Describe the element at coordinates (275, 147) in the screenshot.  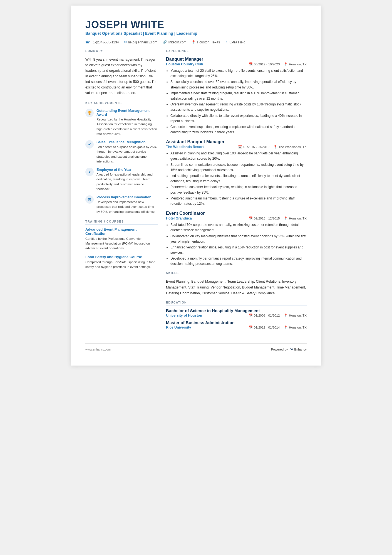
I see `pin-icon-1: 📍` at that location.